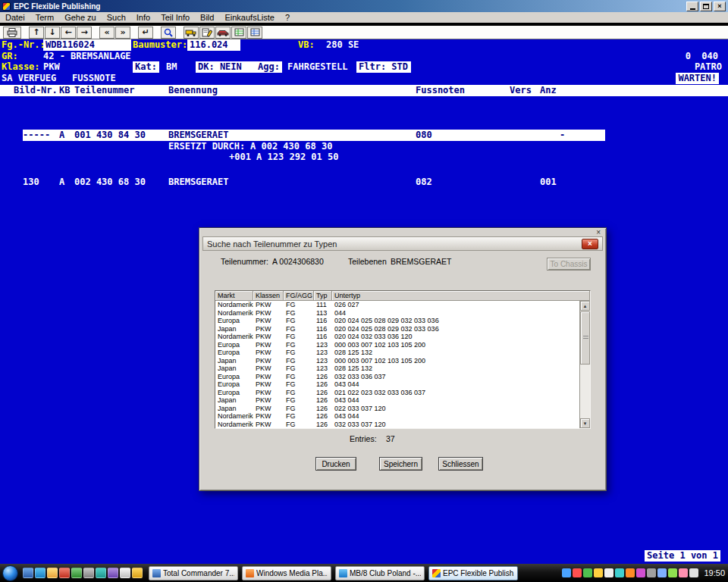 The height and width of the screenshot is (582, 728). What do you see at coordinates (397, 385) in the screenshot?
I see `type-row: EuropaPKWFG126043 044` at bounding box center [397, 385].